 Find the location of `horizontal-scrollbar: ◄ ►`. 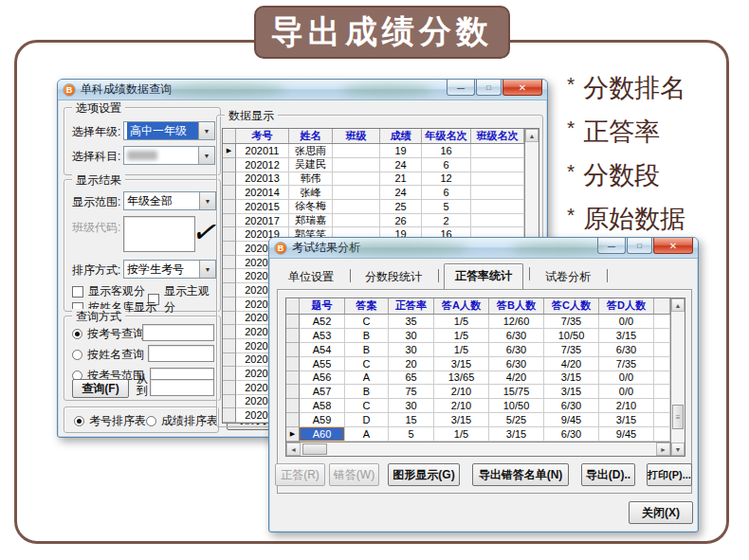

horizontal-scrollbar: ◄ ► is located at coordinates (478, 449).